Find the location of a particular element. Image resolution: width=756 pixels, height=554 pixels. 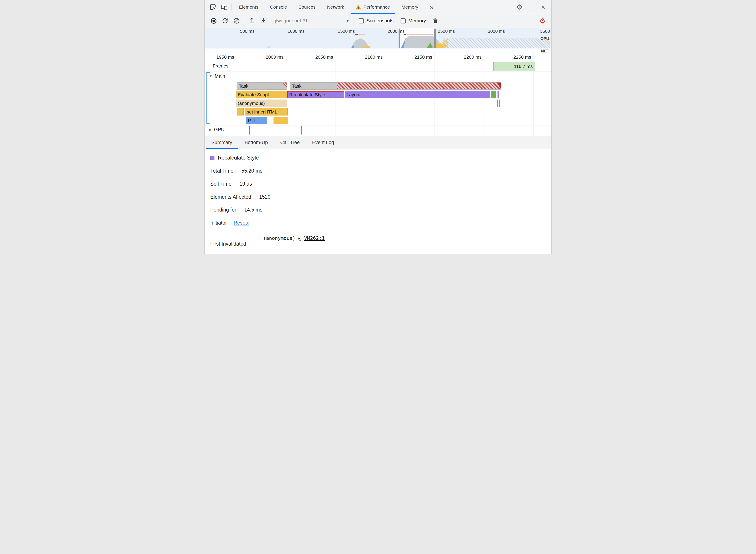

trash-icon is located at coordinates (435, 21).